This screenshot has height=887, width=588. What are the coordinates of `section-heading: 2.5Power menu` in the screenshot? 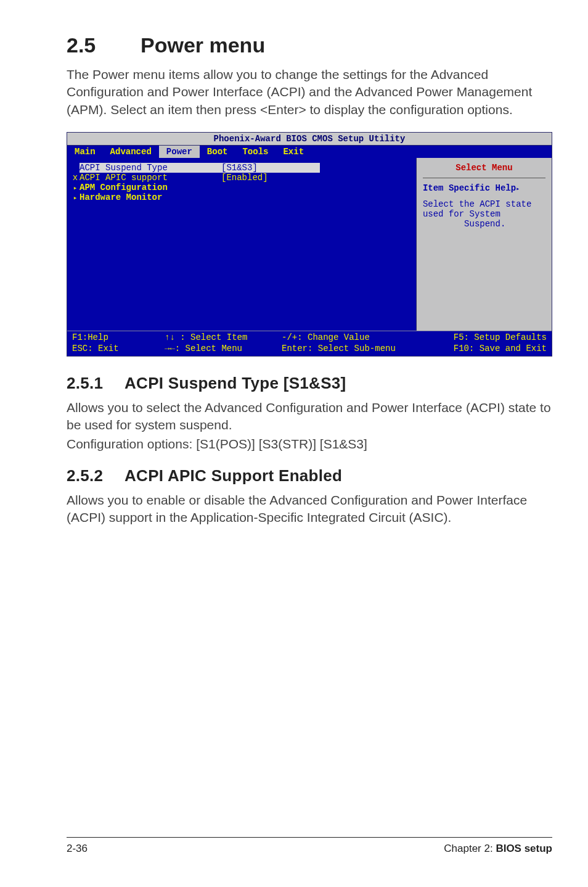 It's located at (309, 46).